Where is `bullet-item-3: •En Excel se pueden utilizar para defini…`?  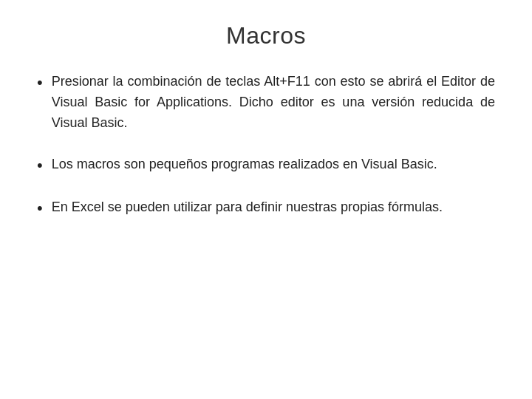
bullet-item-3: •En Excel se pueden utilizar para defini… is located at coordinates (266, 208).